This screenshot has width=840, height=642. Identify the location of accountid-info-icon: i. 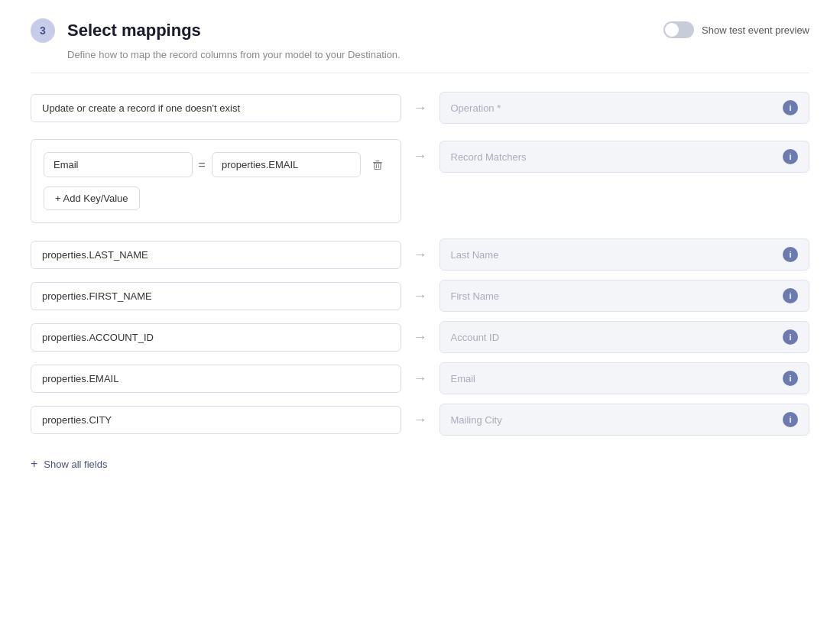
(790, 337).